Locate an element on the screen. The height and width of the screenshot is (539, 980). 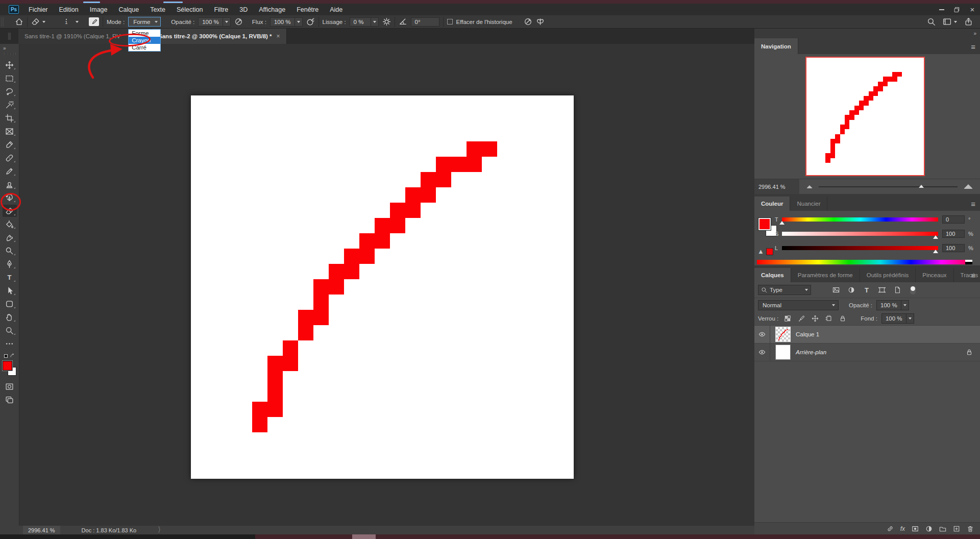
new-group-icon is located at coordinates (943, 529).